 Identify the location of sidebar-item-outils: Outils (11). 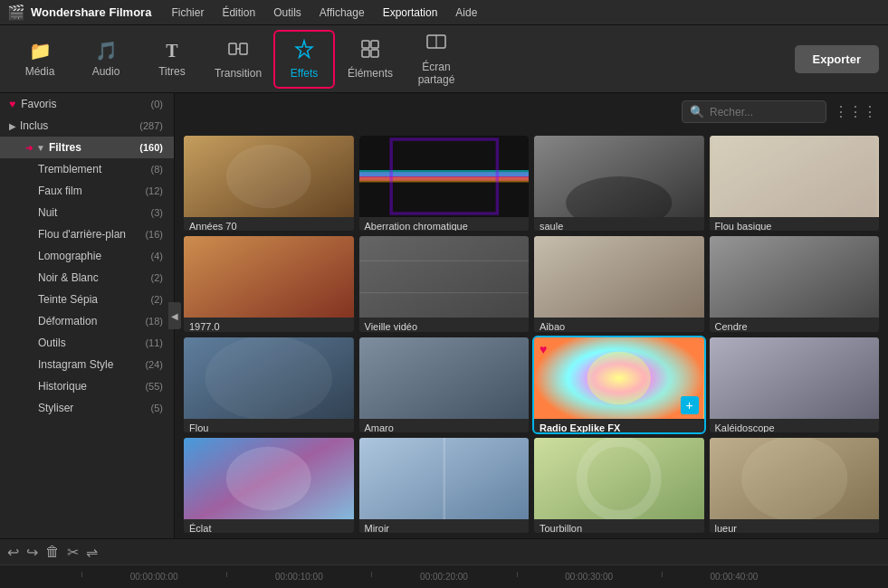
(87, 343).